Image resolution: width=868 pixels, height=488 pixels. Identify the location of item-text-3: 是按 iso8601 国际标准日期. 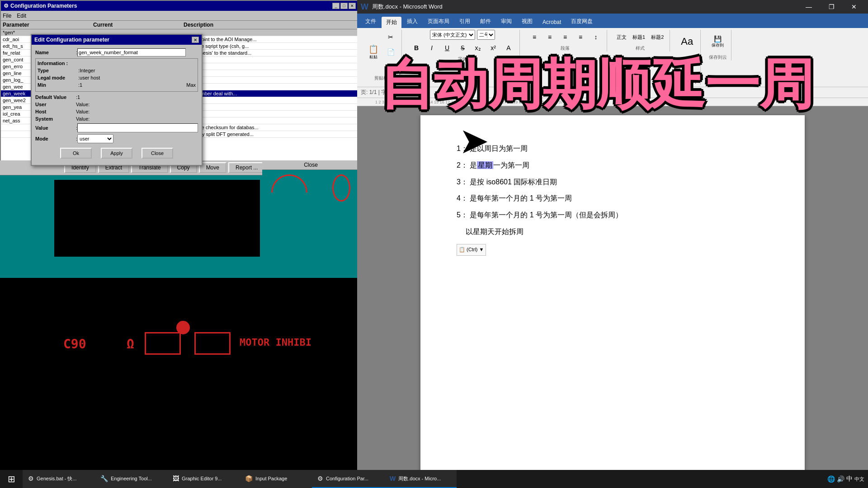
(514, 182).